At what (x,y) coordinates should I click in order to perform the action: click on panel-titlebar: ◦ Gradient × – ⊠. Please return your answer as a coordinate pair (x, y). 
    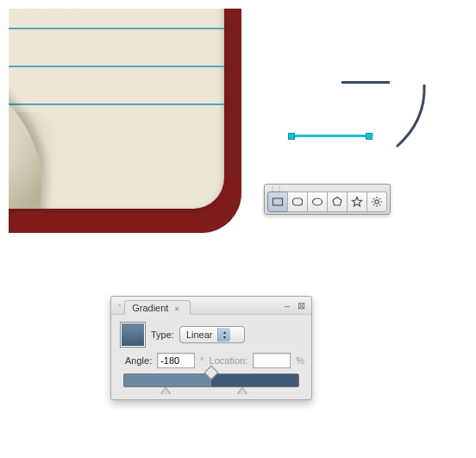
    Looking at the image, I should click on (211, 305).